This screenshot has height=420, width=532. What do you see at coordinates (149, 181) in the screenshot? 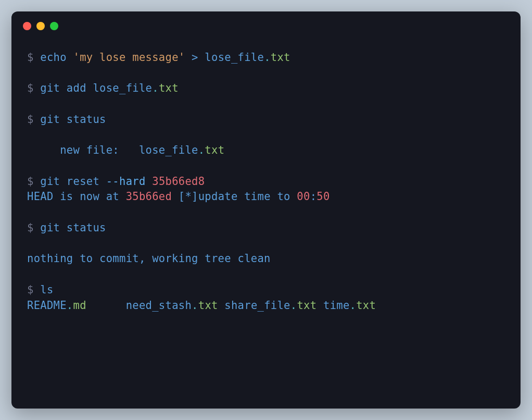
I see `space` at bounding box center [149, 181].